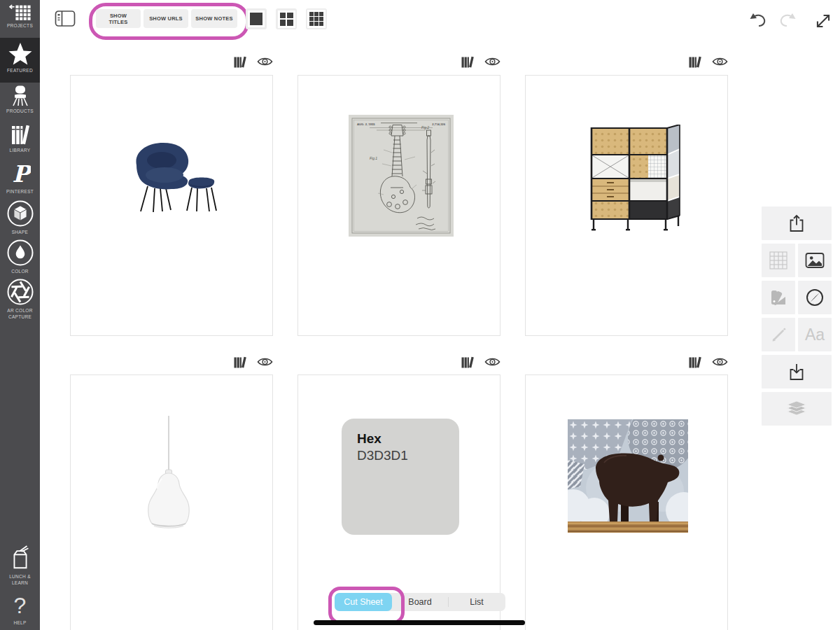  I want to click on card-bear-photo, so click(626, 503).